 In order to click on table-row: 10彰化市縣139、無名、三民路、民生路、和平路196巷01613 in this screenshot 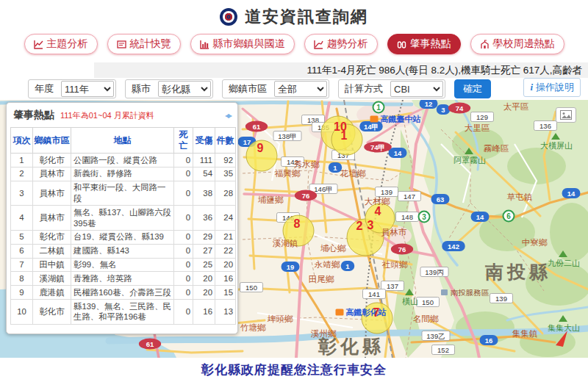, I will do `click(123, 312)`.